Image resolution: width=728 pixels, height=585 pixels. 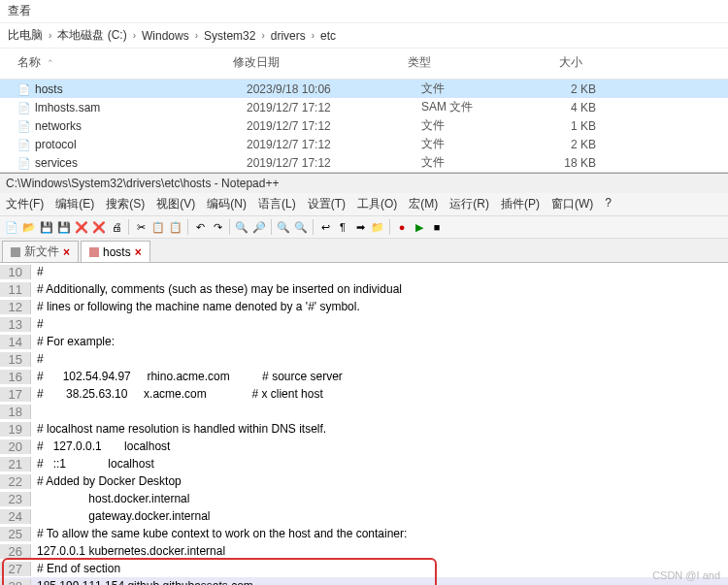 What do you see at coordinates (229, 36) in the screenshot?
I see `breadcrumb-seg: System32` at bounding box center [229, 36].